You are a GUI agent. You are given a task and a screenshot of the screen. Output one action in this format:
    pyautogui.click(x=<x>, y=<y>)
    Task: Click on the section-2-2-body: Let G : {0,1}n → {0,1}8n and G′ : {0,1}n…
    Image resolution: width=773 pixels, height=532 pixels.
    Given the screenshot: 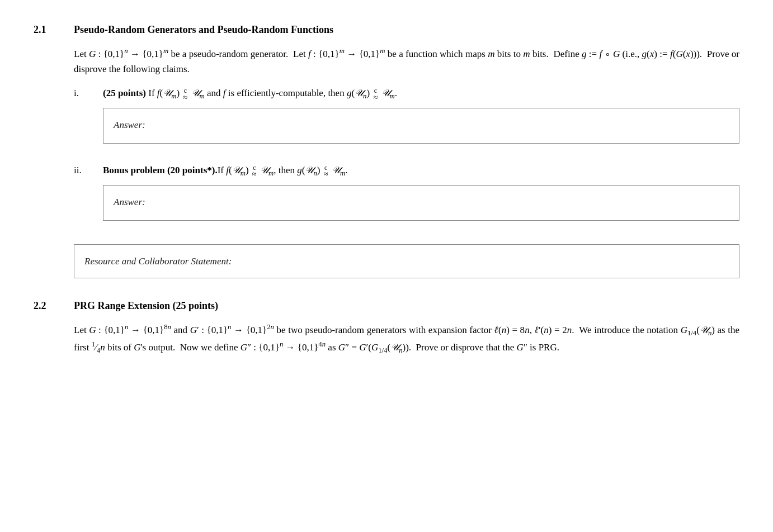 What is the action you would take?
    pyautogui.click(x=407, y=339)
    